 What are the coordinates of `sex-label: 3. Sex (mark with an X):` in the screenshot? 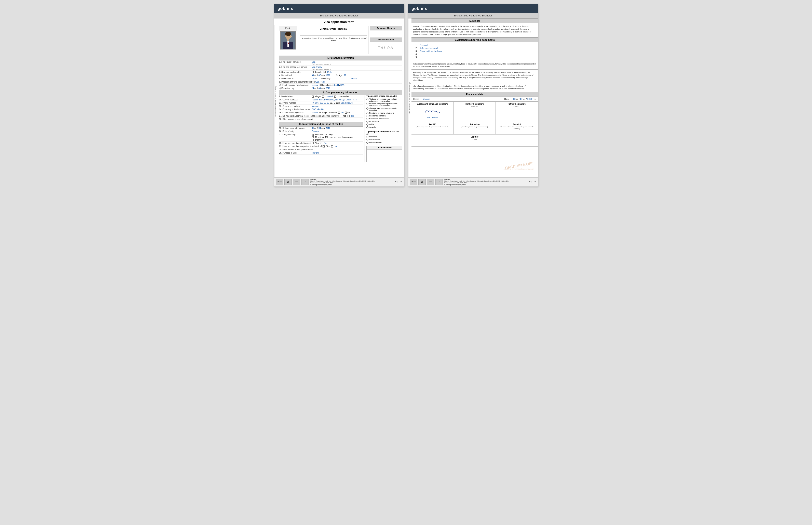 It's located at (295, 72).